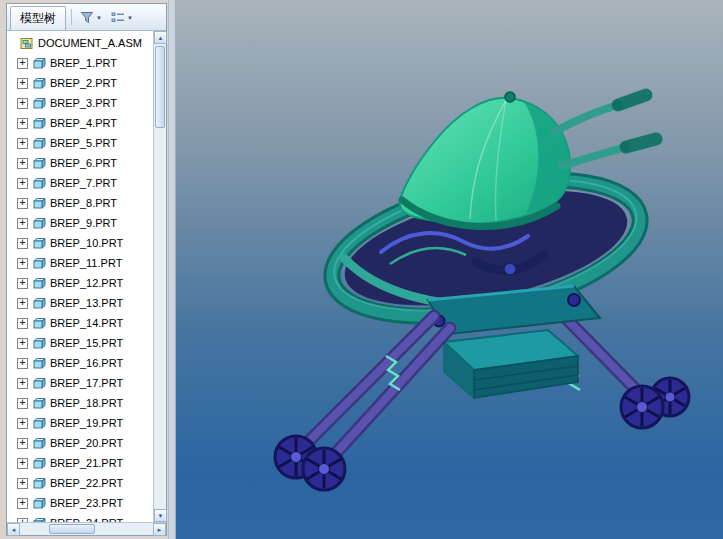 The image size is (723, 539). I want to click on tree-item: + BREP_14.PRT, so click(80, 323).